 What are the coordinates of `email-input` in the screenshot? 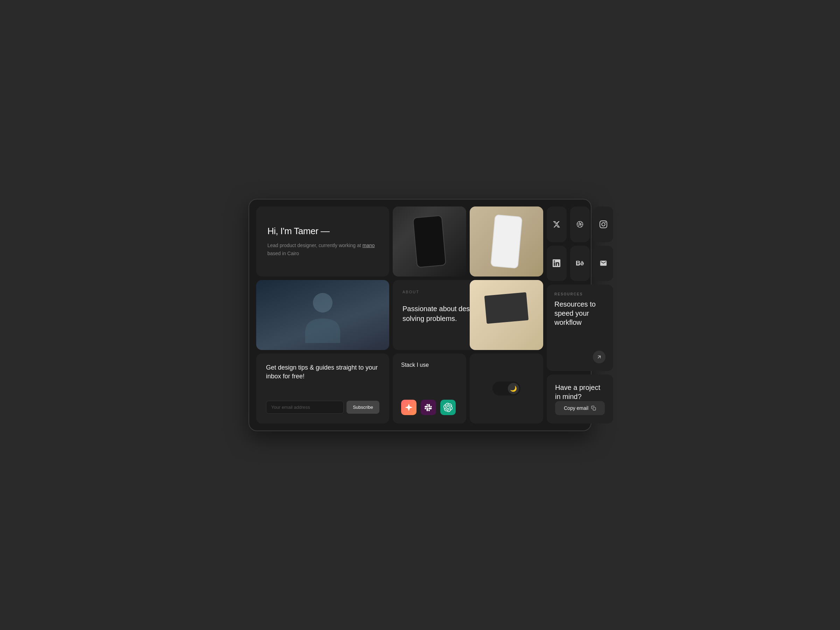 It's located at (305, 407).